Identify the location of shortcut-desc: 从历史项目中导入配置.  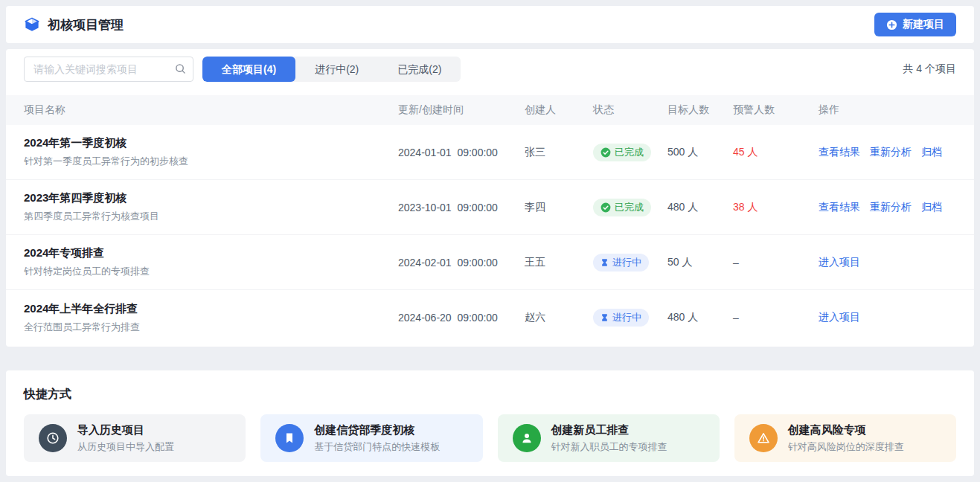
(126, 447).